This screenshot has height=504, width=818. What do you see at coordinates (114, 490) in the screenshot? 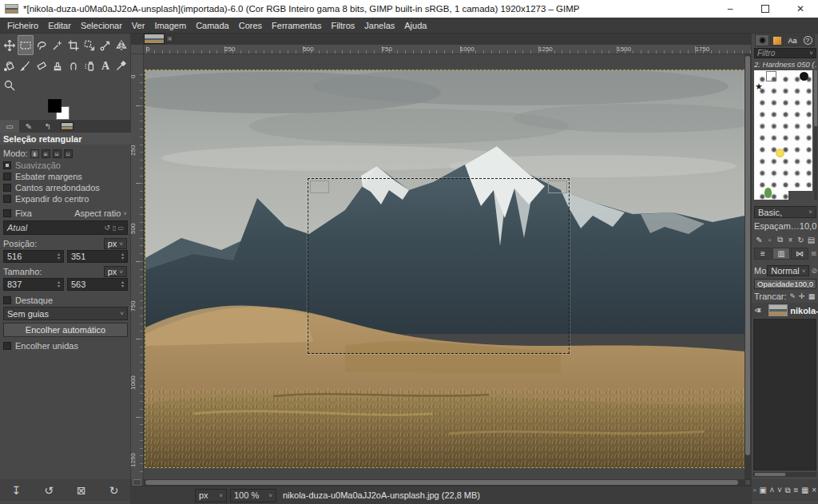
I see `reset-tool-icon: ↻` at bounding box center [114, 490].